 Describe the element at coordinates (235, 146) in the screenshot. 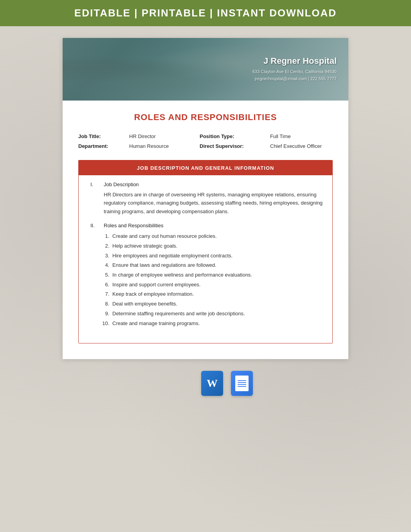

I see `direct-supervisor-label: Direct Supervisor:` at that location.